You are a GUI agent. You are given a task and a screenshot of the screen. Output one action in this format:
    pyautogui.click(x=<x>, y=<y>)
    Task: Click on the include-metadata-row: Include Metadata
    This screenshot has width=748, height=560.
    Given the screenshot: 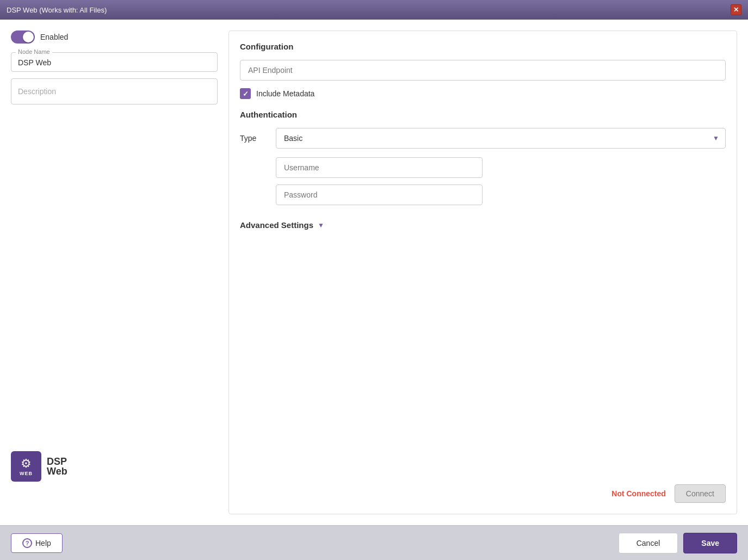 What is the action you would take?
    pyautogui.click(x=483, y=94)
    